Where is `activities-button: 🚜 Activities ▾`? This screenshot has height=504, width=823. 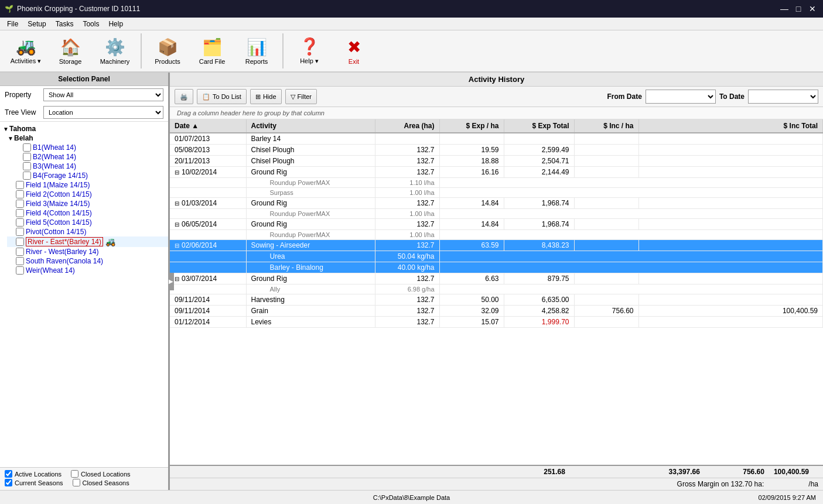 activities-button: 🚜 Activities ▾ is located at coordinates (26, 51).